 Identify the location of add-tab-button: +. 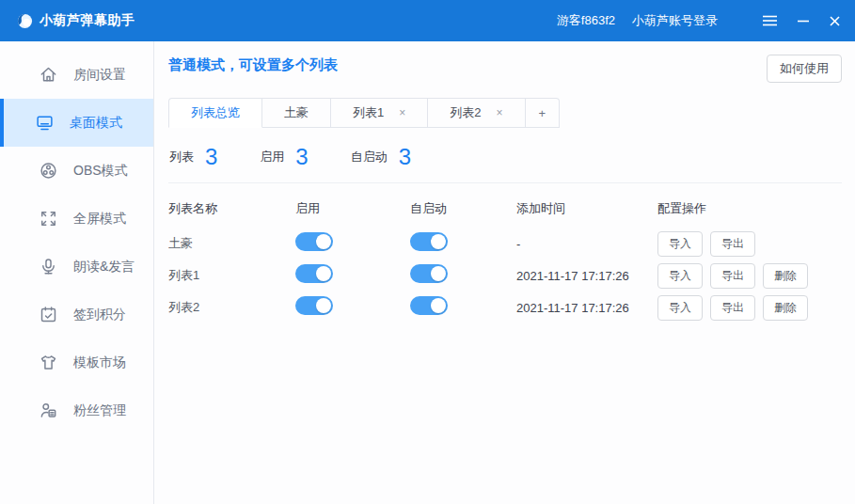
(544, 113).